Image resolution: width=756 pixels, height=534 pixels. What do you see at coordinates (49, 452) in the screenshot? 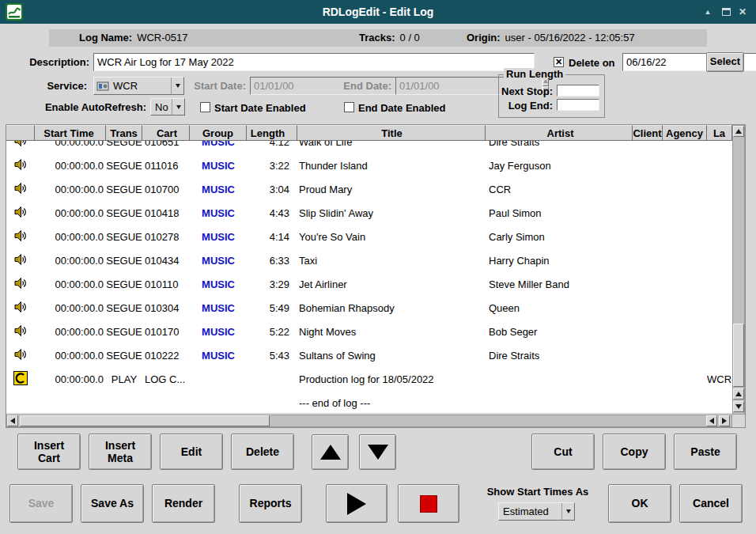
I see `insert-cart-button: Insert Cart` at bounding box center [49, 452].